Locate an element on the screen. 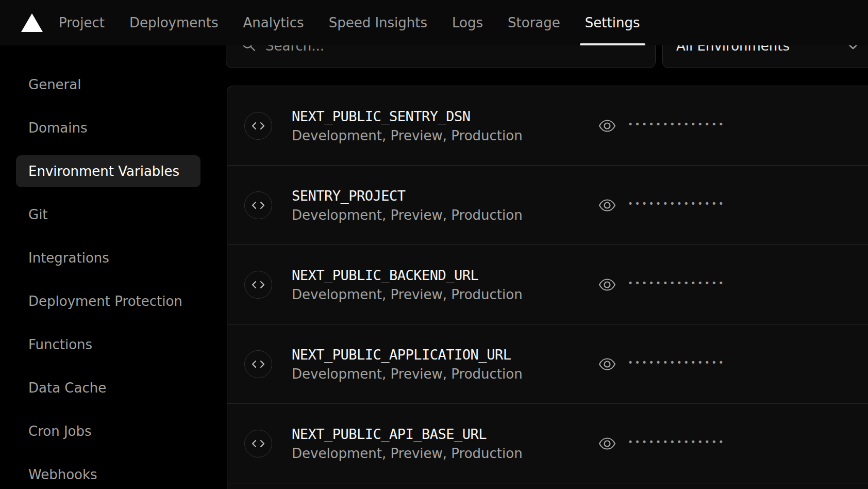  sidebar-item-webhooks: Webhooks is located at coordinates (108, 474).